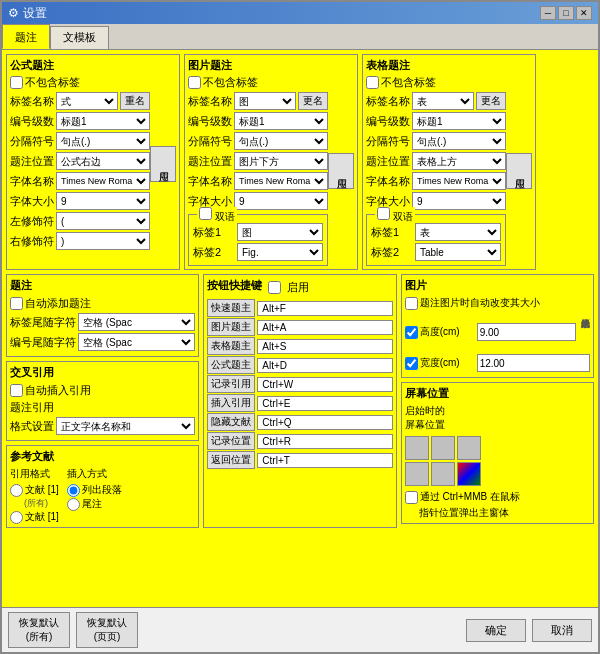  Describe the element at coordinates (16, 490) in the screenshot. I see `ref-format1-radio` at that location.